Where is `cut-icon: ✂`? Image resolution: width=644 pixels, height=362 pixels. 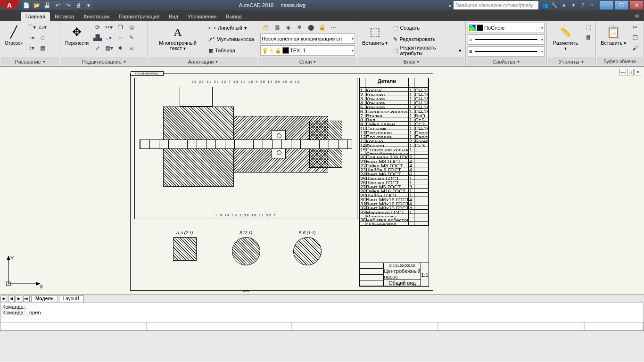
cut-icon: ✂ is located at coordinates (635, 27).